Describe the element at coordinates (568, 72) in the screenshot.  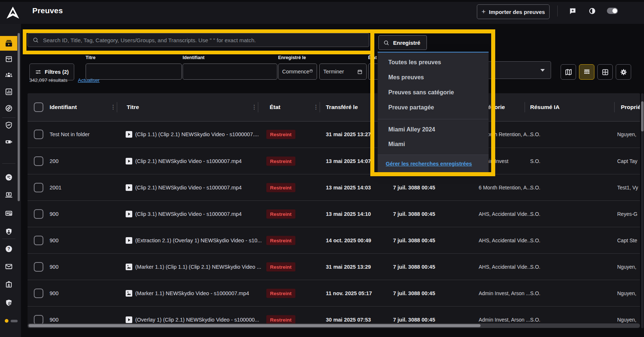
I see `map-view-button` at that location.